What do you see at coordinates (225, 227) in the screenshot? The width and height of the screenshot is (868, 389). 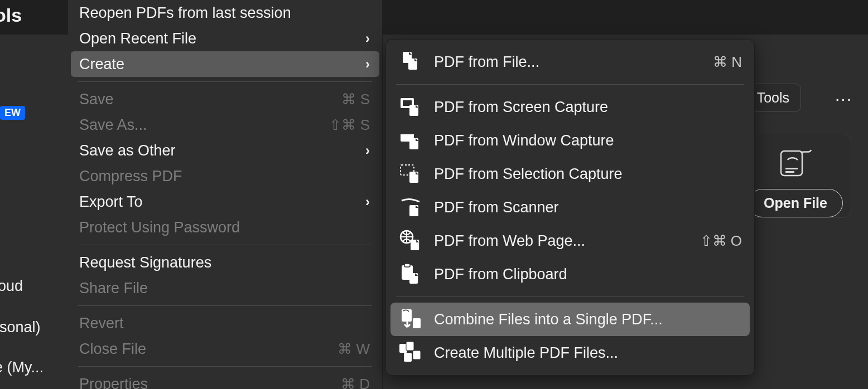 I see `menu-item-protect-using-password: Protect Using Password` at bounding box center [225, 227].